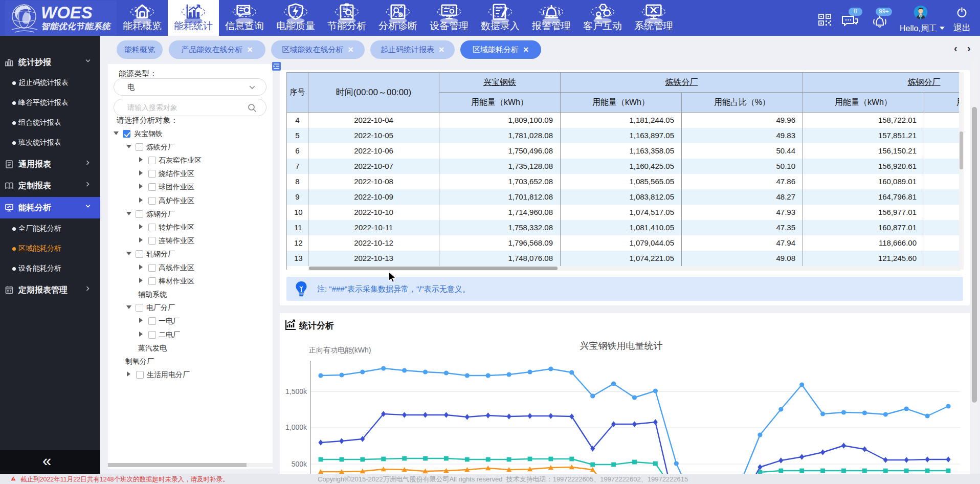 Image resolution: width=980 pixels, height=484 pixels. Describe the element at coordinates (297, 427) in the screenshot. I see `svg-text: 1,000k` at that location.